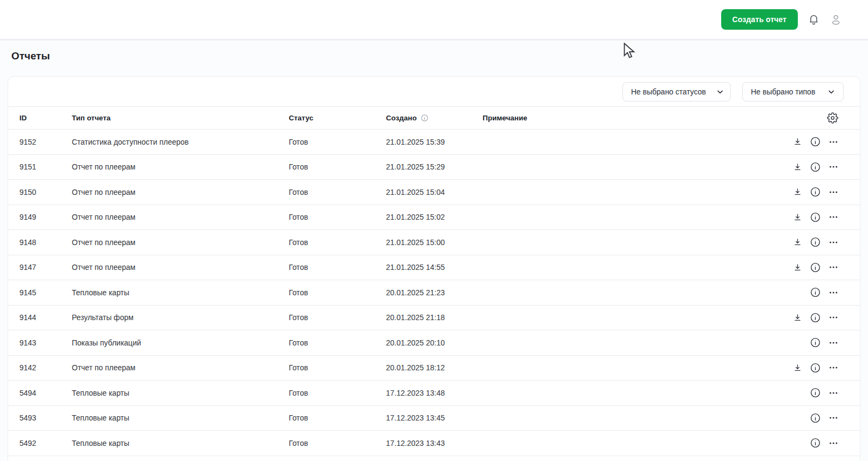 The height and width of the screenshot is (461, 868). I want to click on report-created-date: 20.01.2025 21:23, so click(434, 293).